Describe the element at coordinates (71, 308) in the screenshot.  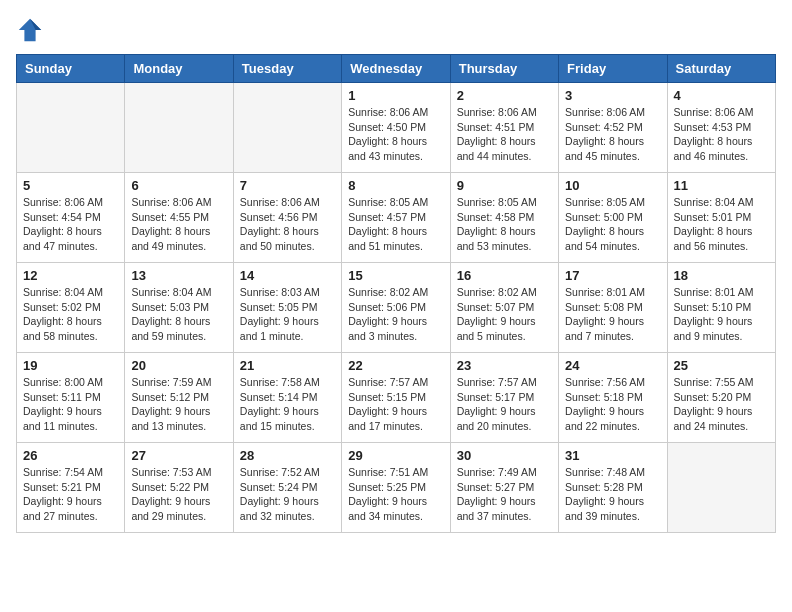
I see `calendar-cell: 12Sunrise: 8:04 AM Sunset: 5:02 PM Dayli…` at that location.